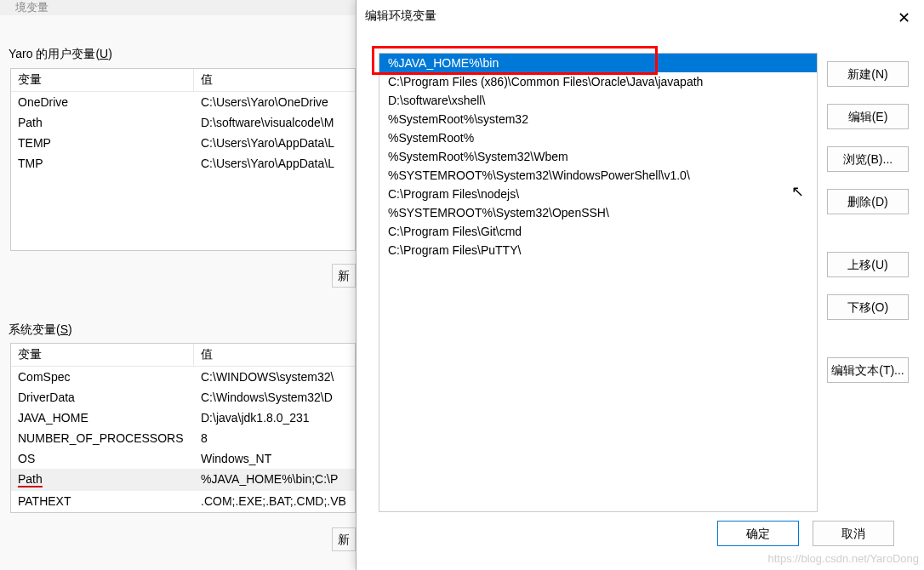  Describe the element at coordinates (598, 250) in the screenshot. I see `list-item: C:\Program Files\PuTTY\` at that location.